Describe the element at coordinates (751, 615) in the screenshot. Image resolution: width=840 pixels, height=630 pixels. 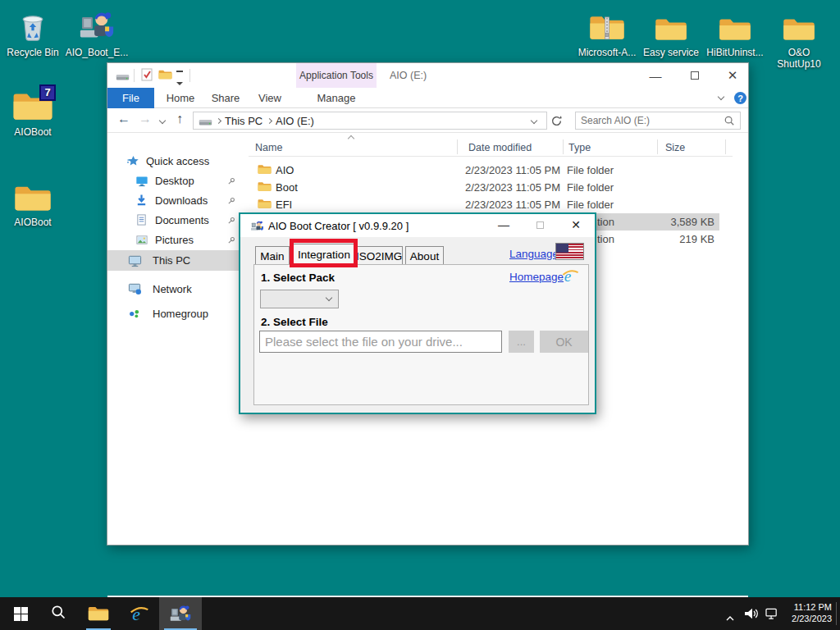
I see `volume-icon` at that location.